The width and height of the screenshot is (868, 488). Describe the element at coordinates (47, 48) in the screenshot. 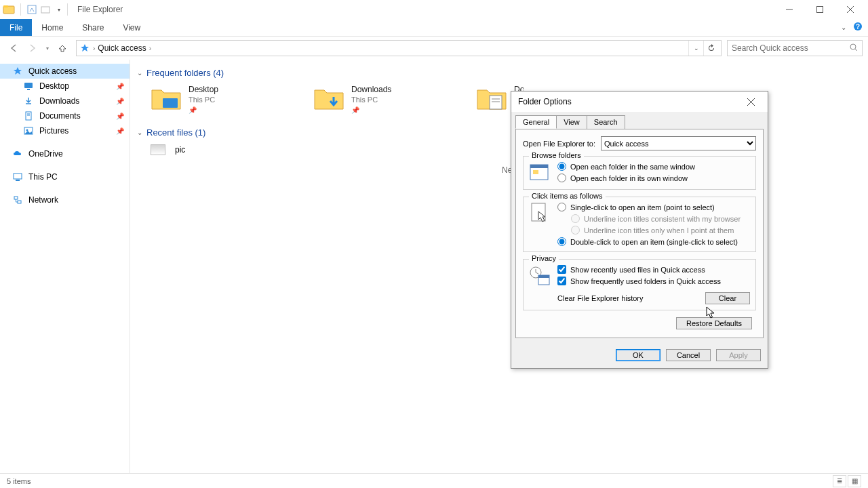

I see `recent-locations-button: ▾` at that location.